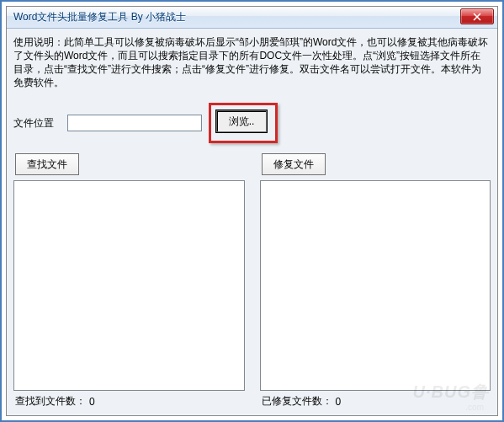 This screenshot has height=422, width=504. What do you see at coordinates (99, 17) in the screenshot?
I see `window-title: Word文件头批量修复工具 By 小猪战士` at bounding box center [99, 17].